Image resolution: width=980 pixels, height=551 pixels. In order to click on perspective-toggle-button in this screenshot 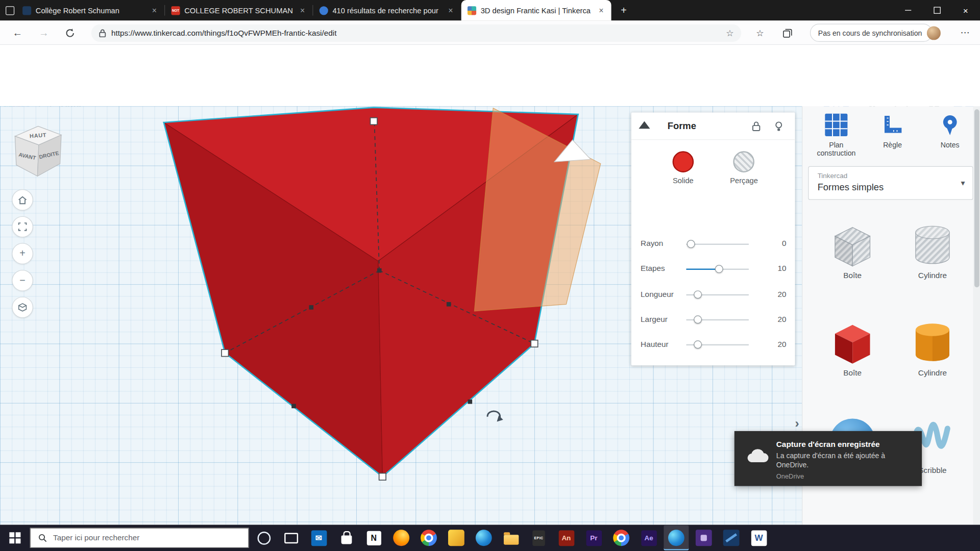, I will do `click(22, 308)`.